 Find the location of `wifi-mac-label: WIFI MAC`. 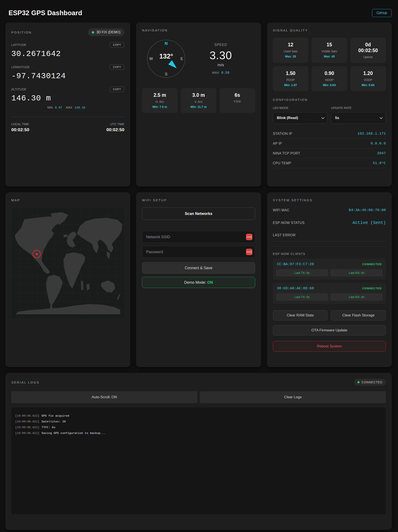

wifi-mac-label: WIFI MAC is located at coordinates (281, 210).